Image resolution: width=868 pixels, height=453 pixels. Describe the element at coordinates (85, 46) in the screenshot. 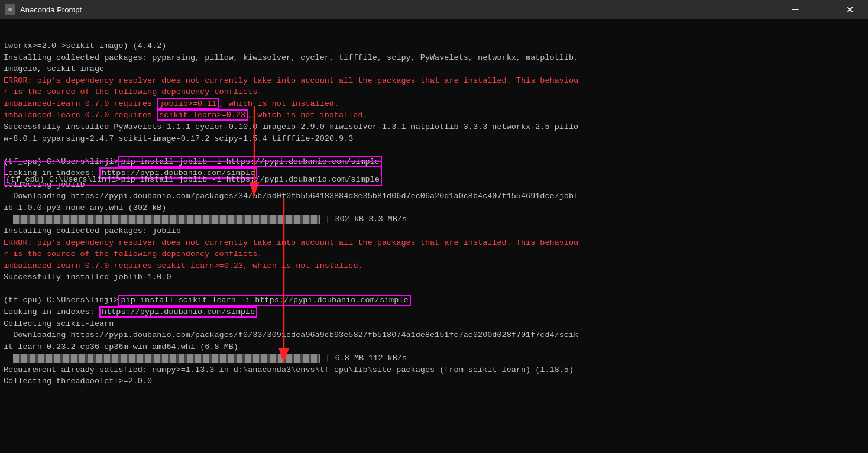

I see `tl1: tworkx>=2.0->scikit-image) (4.4.2)` at that location.